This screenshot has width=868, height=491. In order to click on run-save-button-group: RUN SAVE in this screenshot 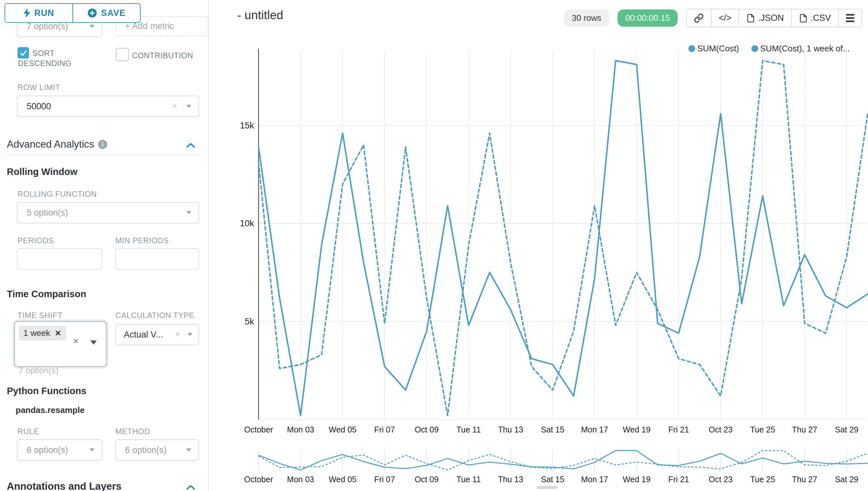, I will do `click(72, 13)`.